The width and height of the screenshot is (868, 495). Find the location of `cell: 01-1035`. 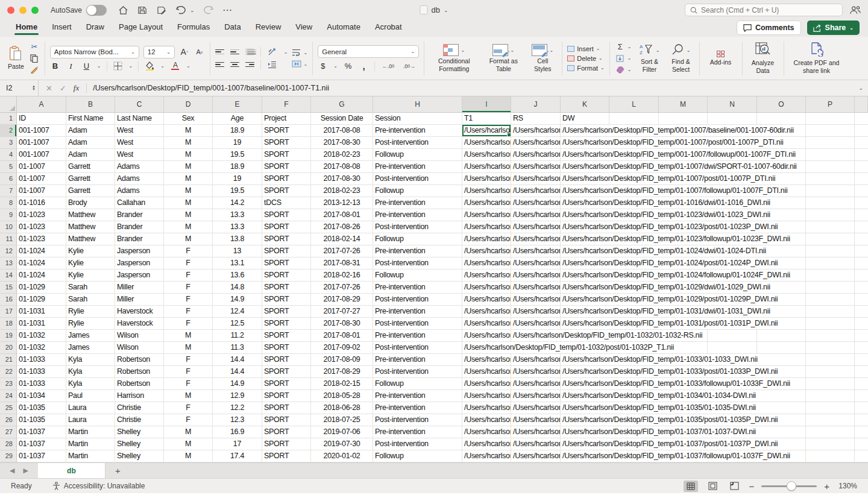

cell: 01-1035 is located at coordinates (42, 408).